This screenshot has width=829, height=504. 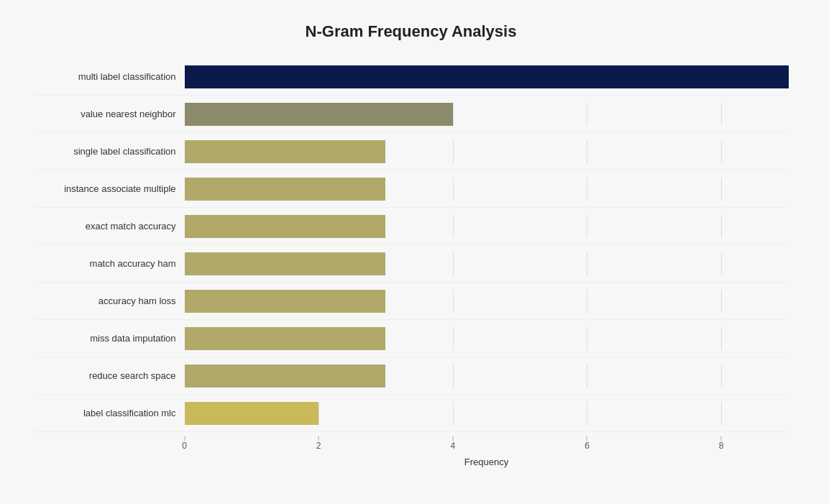 What do you see at coordinates (109, 114) in the screenshot?
I see `bar-label: value nearest neighbor` at bounding box center [109, 114].